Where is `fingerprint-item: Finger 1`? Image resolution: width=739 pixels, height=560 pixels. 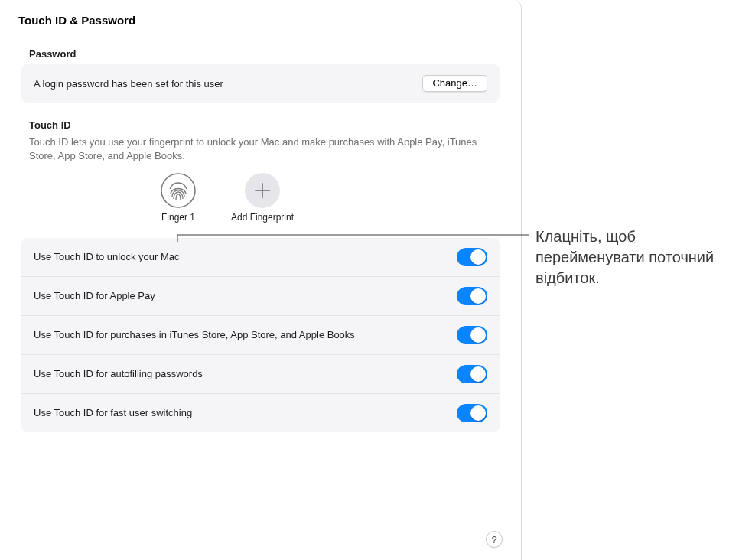 fingerprint-item: Finger 1 is located at coordinates (178, 197).